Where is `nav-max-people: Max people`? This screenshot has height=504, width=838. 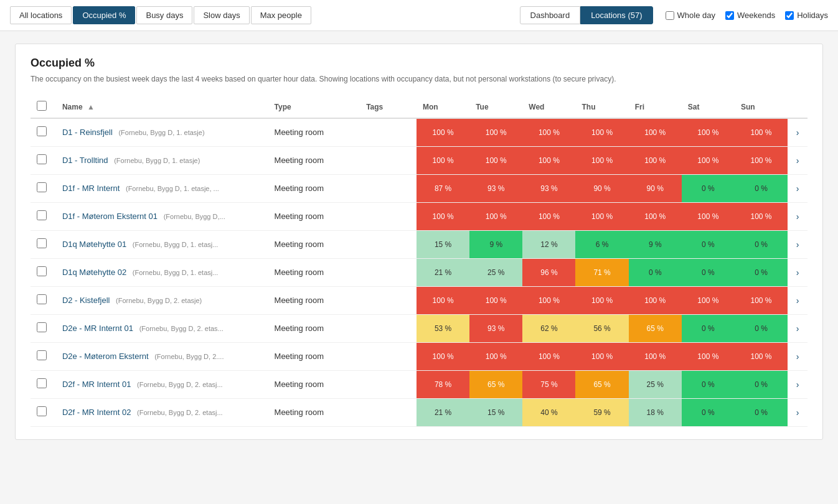
nav-max-people: Max people is located at coordinates (281, 15).